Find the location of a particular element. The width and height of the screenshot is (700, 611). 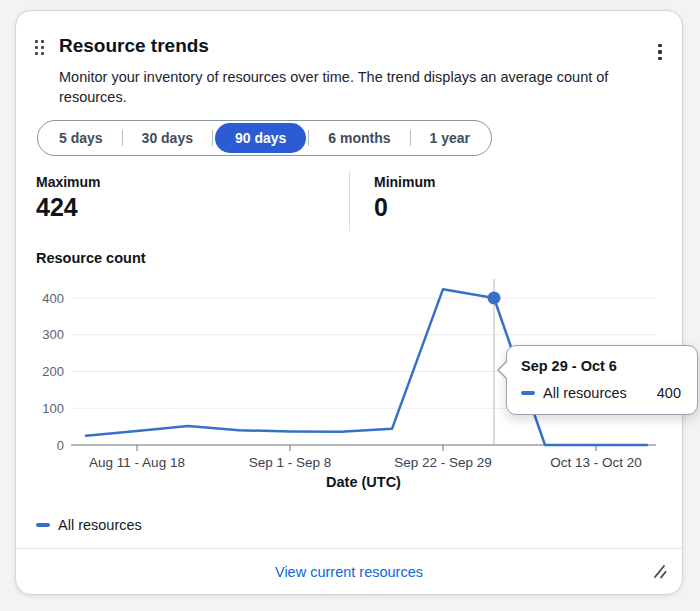

drag-handle-icon is located at coordinates (40, 48).